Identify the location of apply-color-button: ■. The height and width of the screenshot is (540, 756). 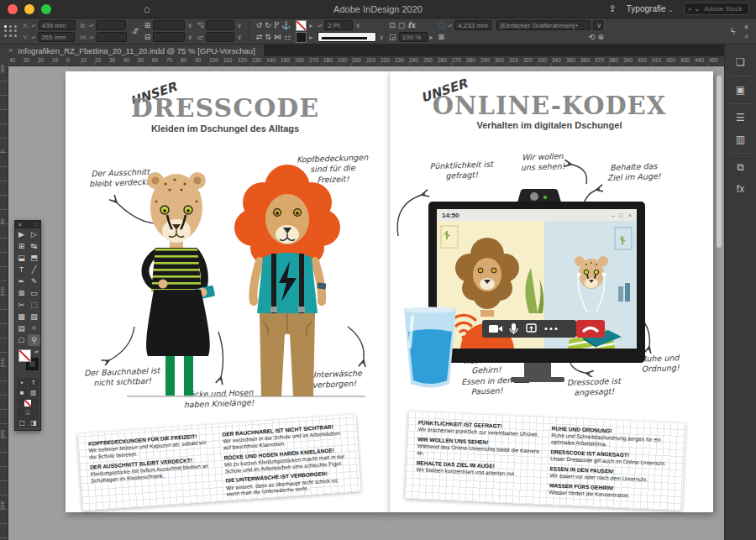
(22, 393).